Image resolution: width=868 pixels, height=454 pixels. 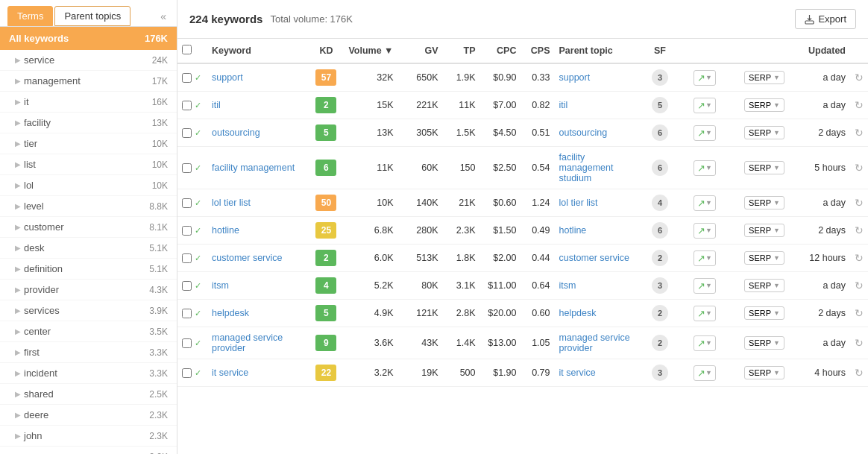 I want to click on col-header-keyword: Keyword, so click(x=258, y=51).